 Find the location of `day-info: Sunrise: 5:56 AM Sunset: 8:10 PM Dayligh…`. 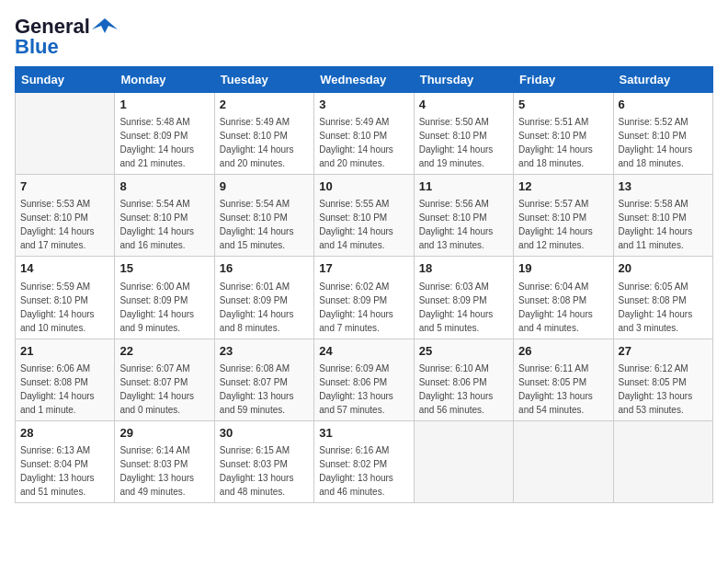

day-info: Sunrise: 5:56 AM Sunset: 8:10 PM Dayligh… is located at coordinates (463, 224).